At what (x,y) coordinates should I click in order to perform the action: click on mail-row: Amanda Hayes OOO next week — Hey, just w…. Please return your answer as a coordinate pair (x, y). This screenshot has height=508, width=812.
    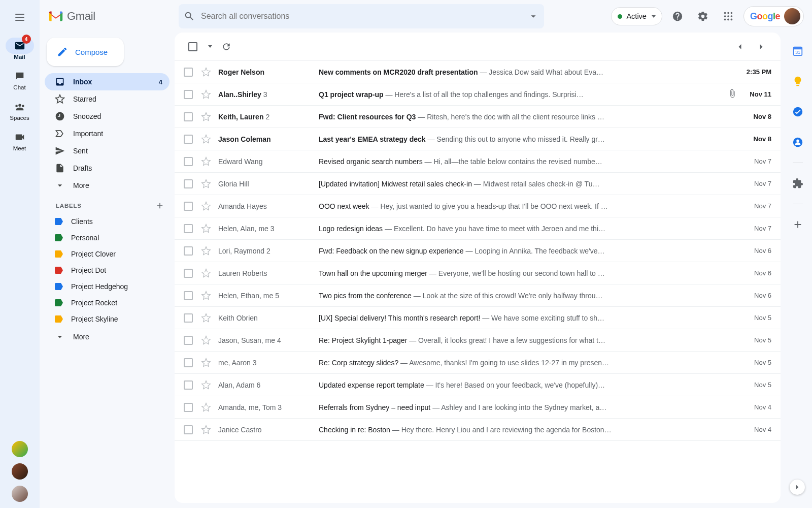
    Looking at the image, I should click on (478, 206).